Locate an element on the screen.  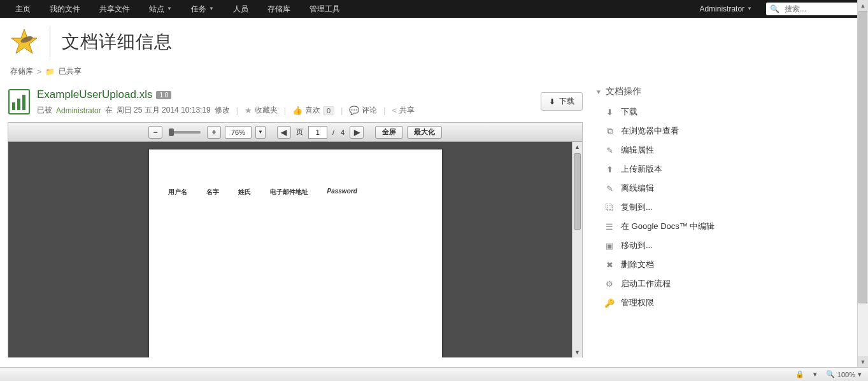
action-delete: ✖删除文档 is located at coordinates (726, 265).